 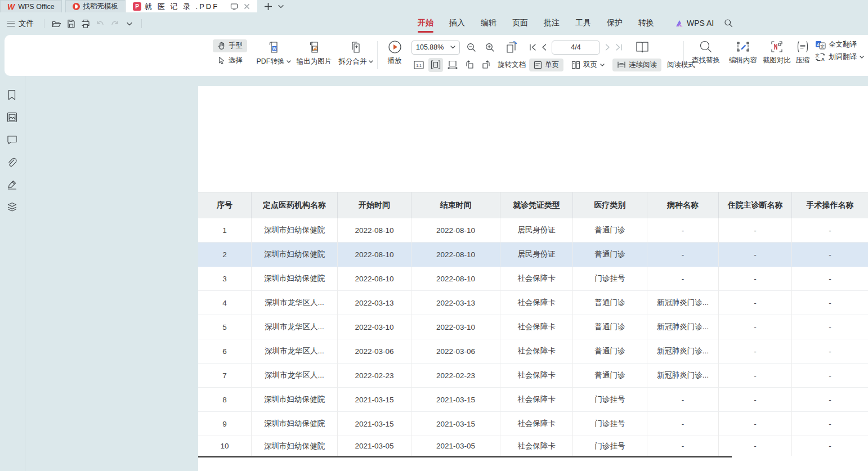 I want to click on table-cell: 2022-03-13, so click(x=456, y=303).